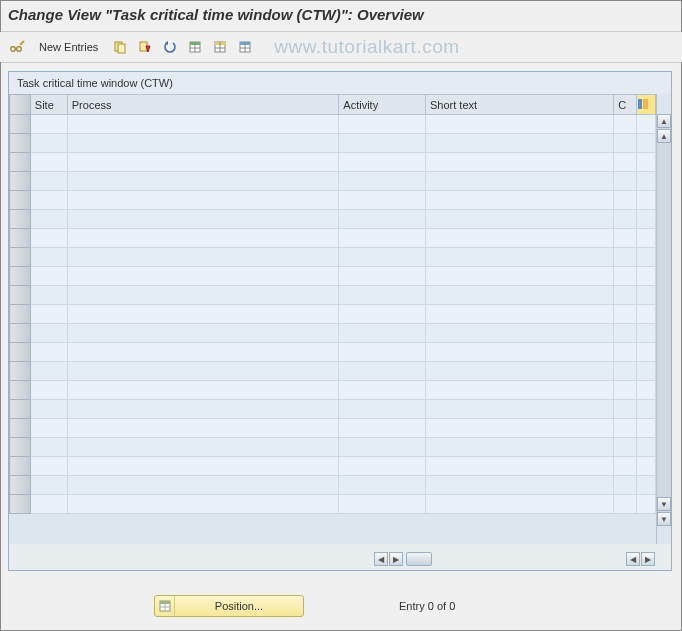 The width and height of the screenshot is (682, 631). I want to click on horizontal-scrollbar-right: ◀ ▶, so click(640, 559).